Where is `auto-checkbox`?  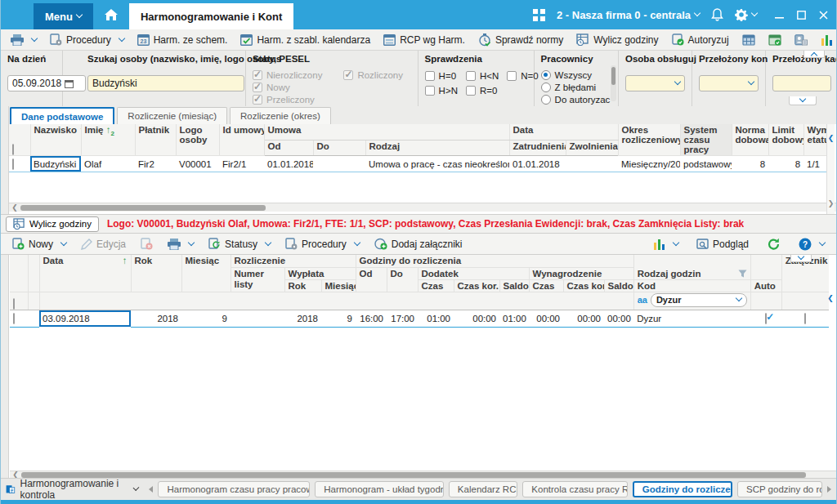
auto-checkbox is located at coordinates (766, 319).